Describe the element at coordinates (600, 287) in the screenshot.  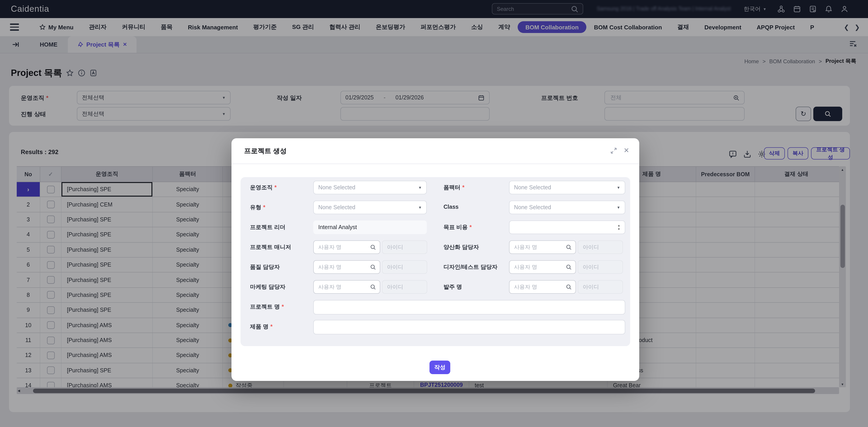
I see `order-id-input` at that location.